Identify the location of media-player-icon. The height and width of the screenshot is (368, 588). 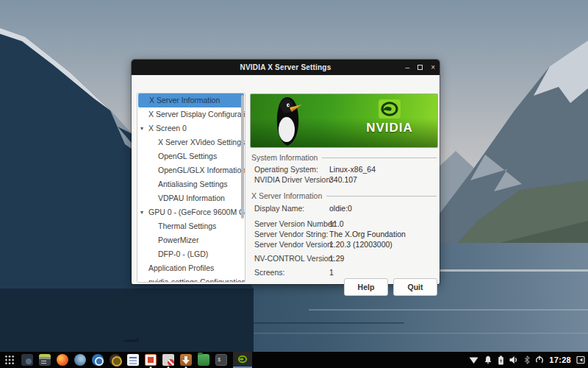
(115, 360).